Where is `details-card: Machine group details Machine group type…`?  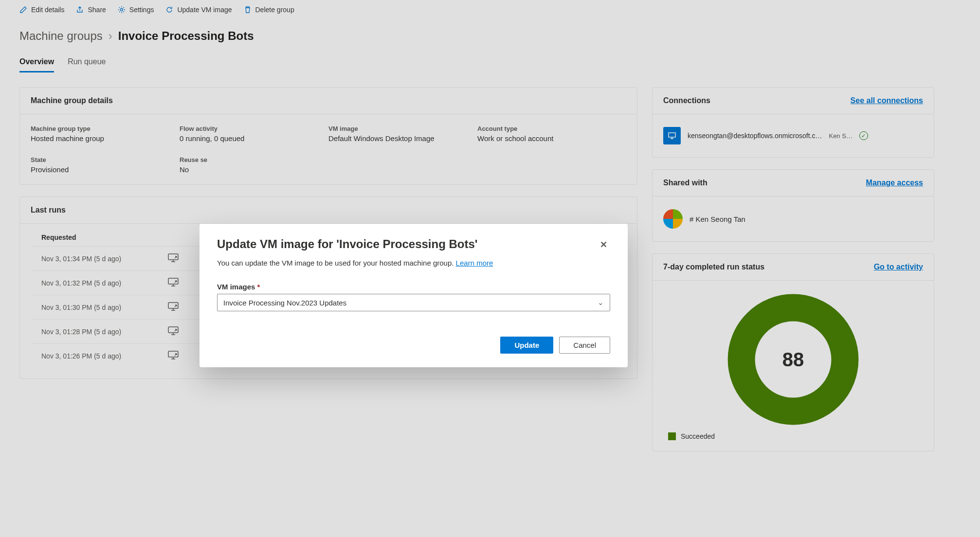 details-card: Machine group details Machine group type… is located at coordinates (328, 136).